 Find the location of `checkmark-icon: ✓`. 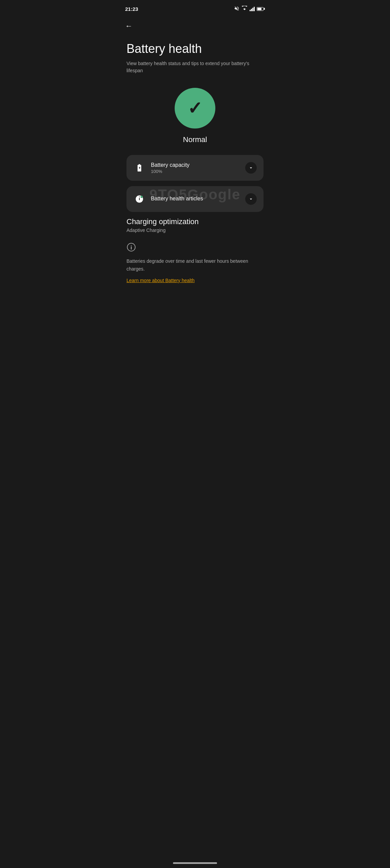

checkmark-icon: ✓ is located at coordinates (195, 108).